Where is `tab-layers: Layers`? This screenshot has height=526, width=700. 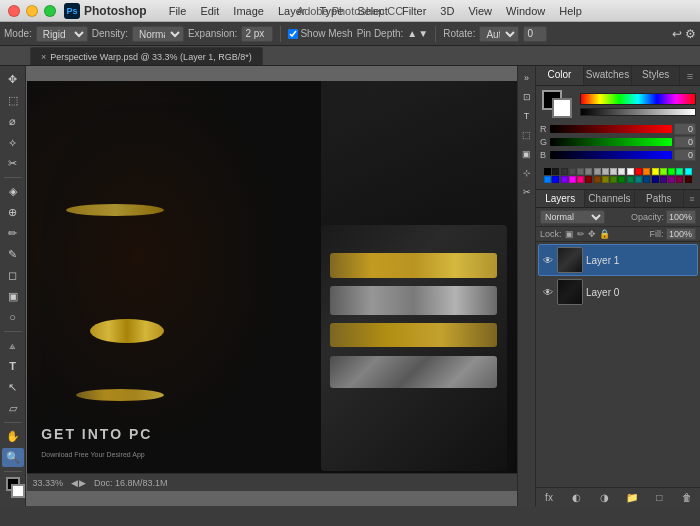
tab-layers: Layers is located at coordinates (560, 198).